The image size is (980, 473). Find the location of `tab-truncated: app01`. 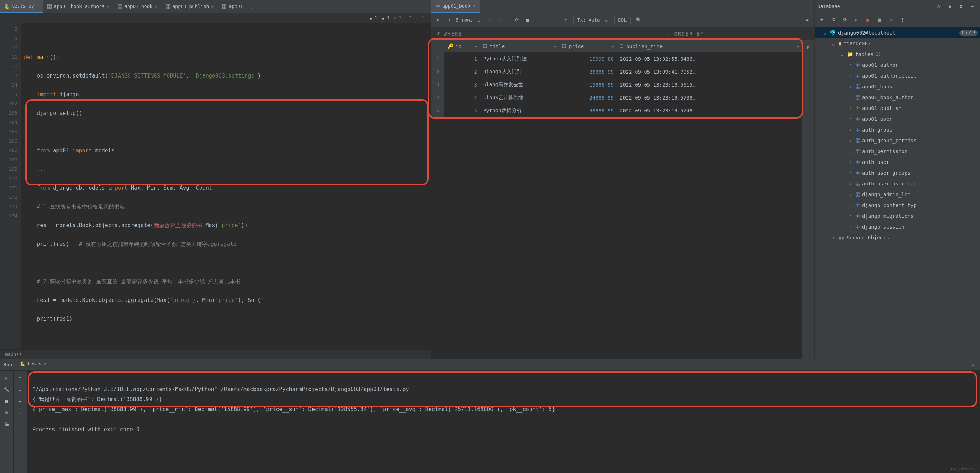

tab-truncated: app01 is located at coordinates (232, 6).